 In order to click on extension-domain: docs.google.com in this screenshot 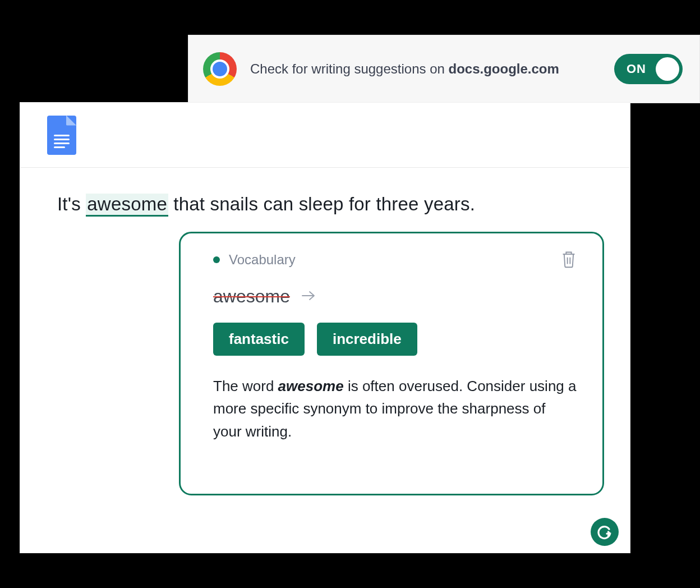, I will do `click(504, 68)`.